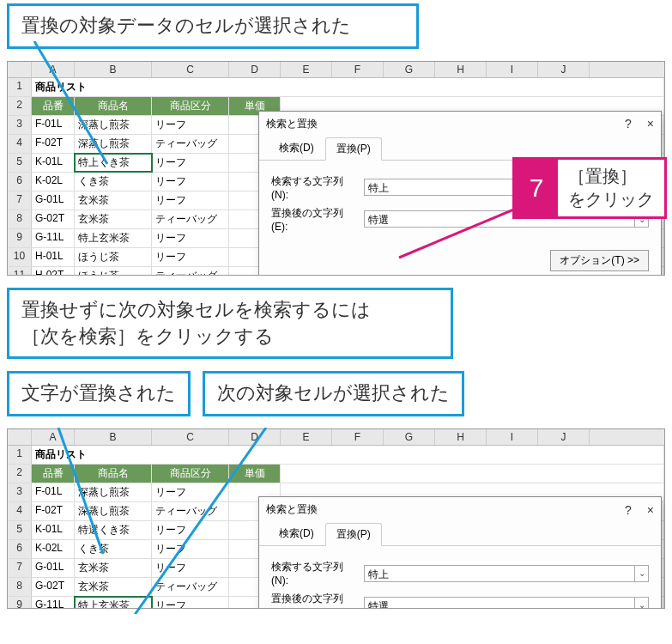 Image resolution: width=672 pixels, height=644 pixels. Describe the element at coordinates (255, 474) in the screenshot. I see `hdr-price: 単価` at that location.